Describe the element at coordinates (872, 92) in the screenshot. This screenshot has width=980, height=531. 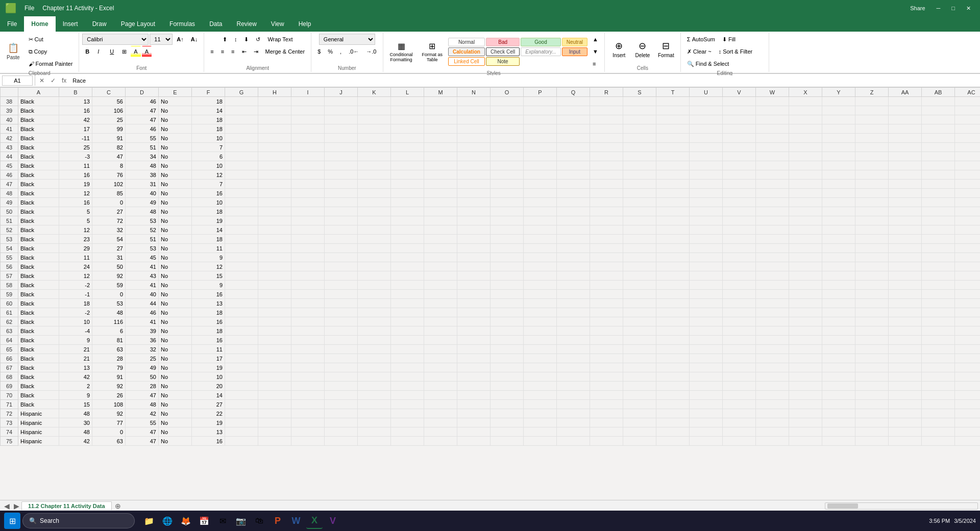
I see `col-header-z: Z` at that location.